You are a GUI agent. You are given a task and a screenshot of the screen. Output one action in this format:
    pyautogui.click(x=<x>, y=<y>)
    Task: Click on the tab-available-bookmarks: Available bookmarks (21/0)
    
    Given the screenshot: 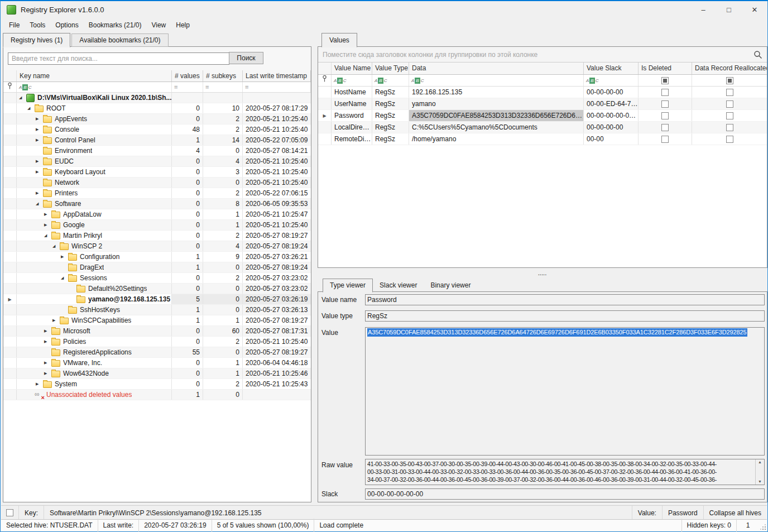 What is the action you would take?
    pyautogui.click(x=119, y=40)
    